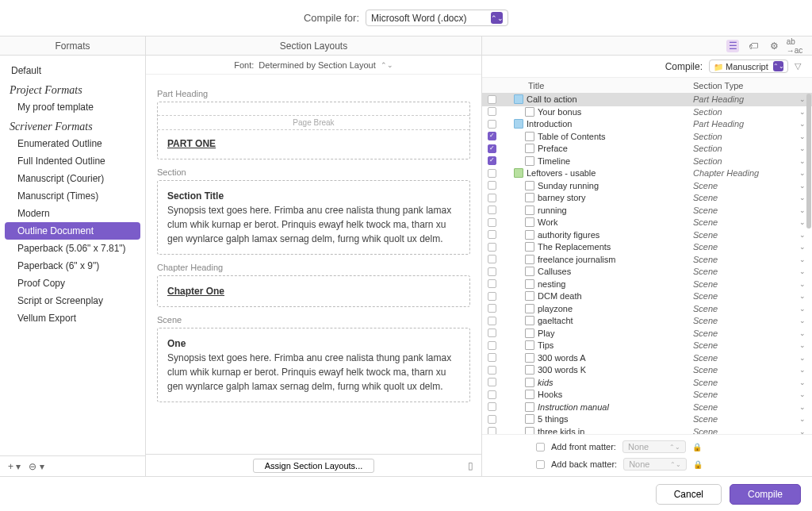 The height and width of the screenshot is (511, 812). I want to click on tree-row: The ReplacementsScene⌄, so click(647, 248).